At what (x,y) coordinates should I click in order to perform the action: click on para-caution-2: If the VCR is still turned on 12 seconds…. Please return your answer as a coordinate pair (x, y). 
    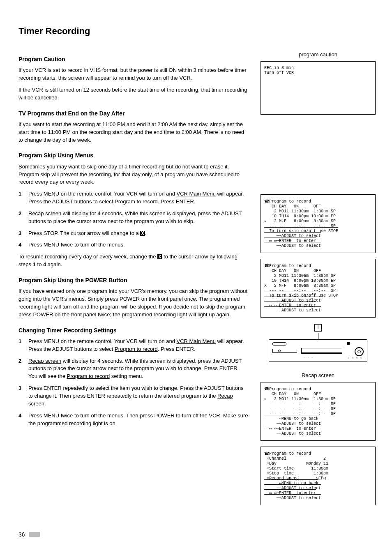
    Looking at the image, I should click on (133, 94).